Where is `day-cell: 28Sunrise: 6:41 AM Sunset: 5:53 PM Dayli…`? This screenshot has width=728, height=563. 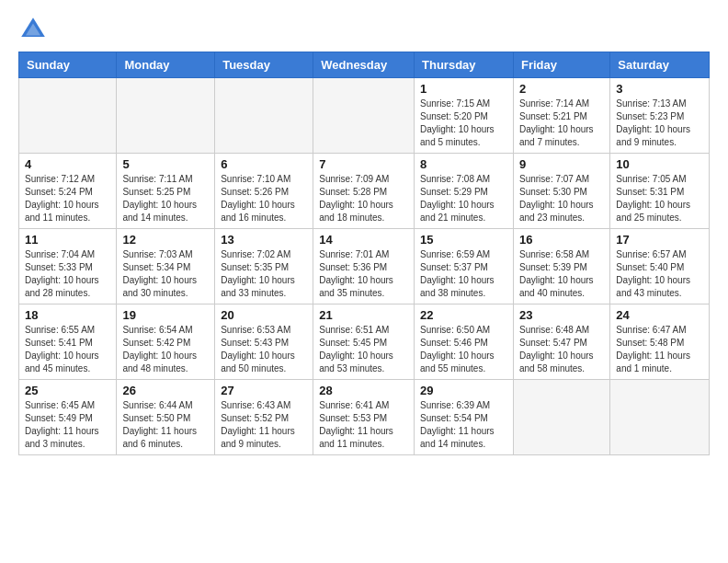
day-cell: 28Sunrise: 6:41 AM Sunset: 5:53 PM Dayli… is located at coordinates (364, 418).